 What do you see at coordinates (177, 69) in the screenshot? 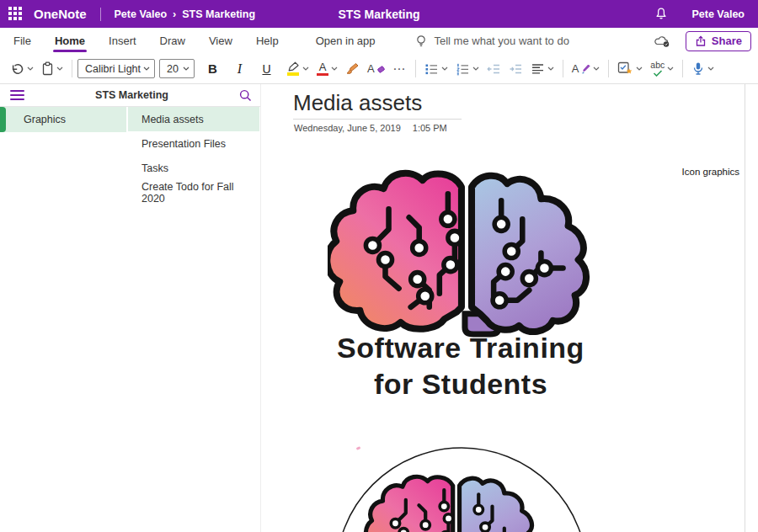
I see `font-size-select: 20` at bounding box center [177, 69].